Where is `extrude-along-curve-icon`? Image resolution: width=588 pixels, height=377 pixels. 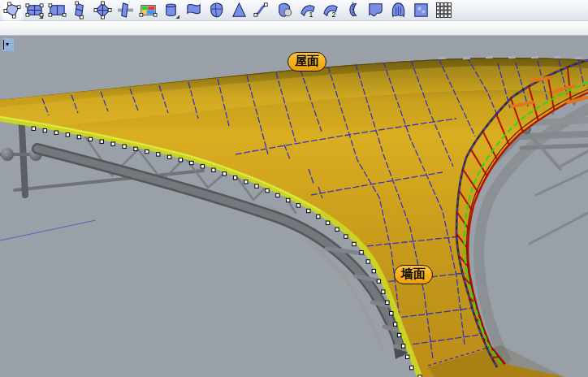 extrude-along-curve-icon is located at coordinates (262, 10).